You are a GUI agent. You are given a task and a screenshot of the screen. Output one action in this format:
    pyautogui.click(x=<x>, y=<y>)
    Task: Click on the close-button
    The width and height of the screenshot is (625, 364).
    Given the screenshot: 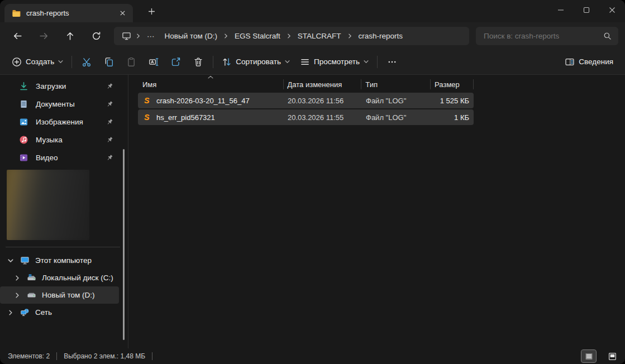 What is the action you would take?
    pyautogui.click(x=612, y=10)
    